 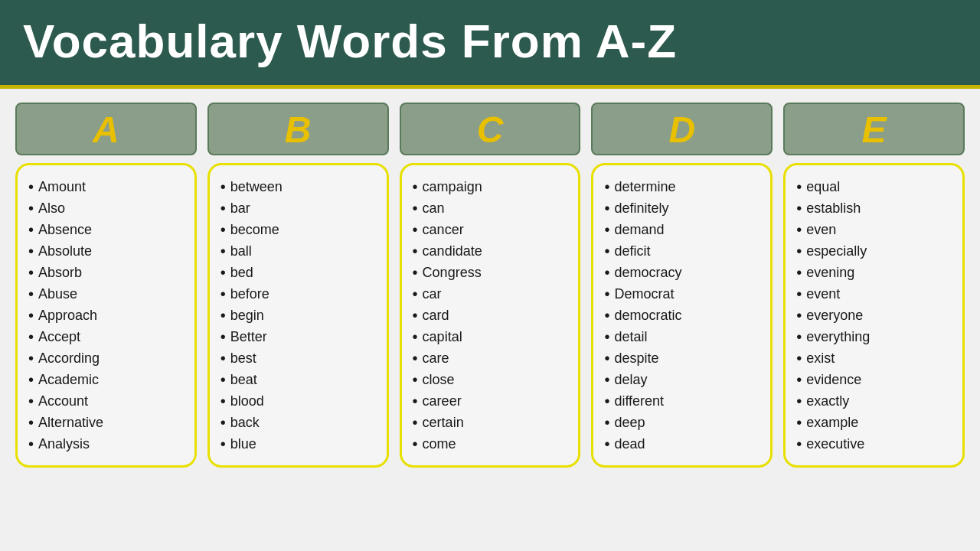 I want to click on list-item: dead, so click(x=683, y=444).